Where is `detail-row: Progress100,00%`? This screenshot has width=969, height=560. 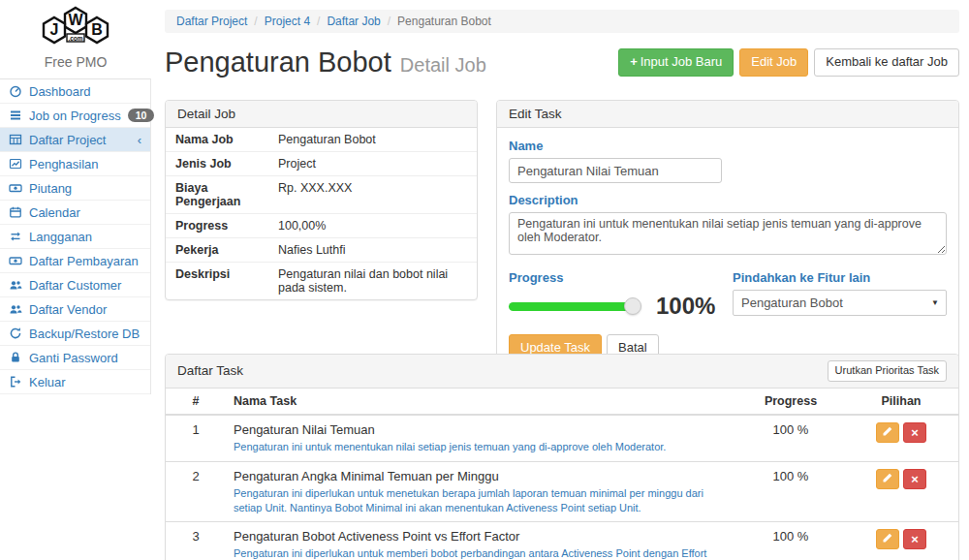 detail-row: Progress100,00% is located at coordinates (322, 227).